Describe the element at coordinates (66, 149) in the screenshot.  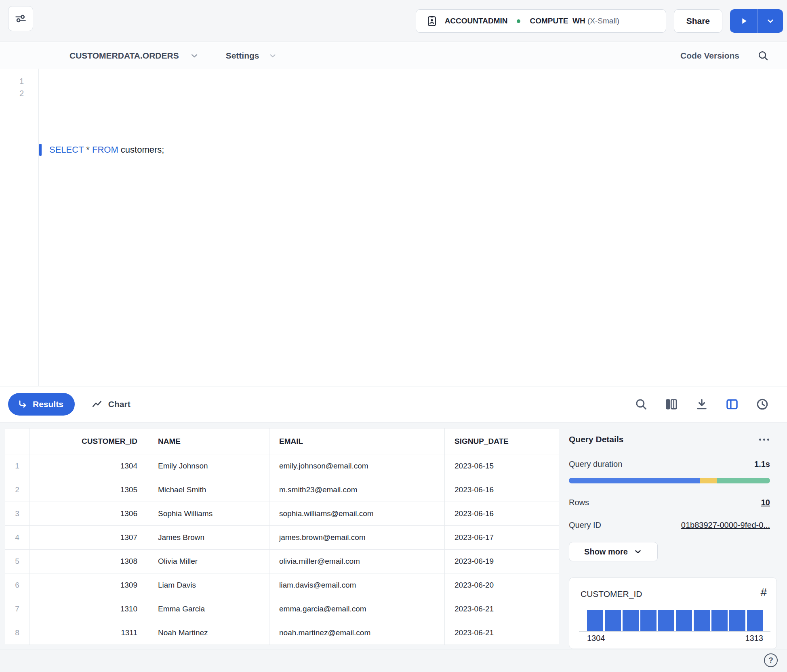
I see `sql-keyword: SELECT` at that location.